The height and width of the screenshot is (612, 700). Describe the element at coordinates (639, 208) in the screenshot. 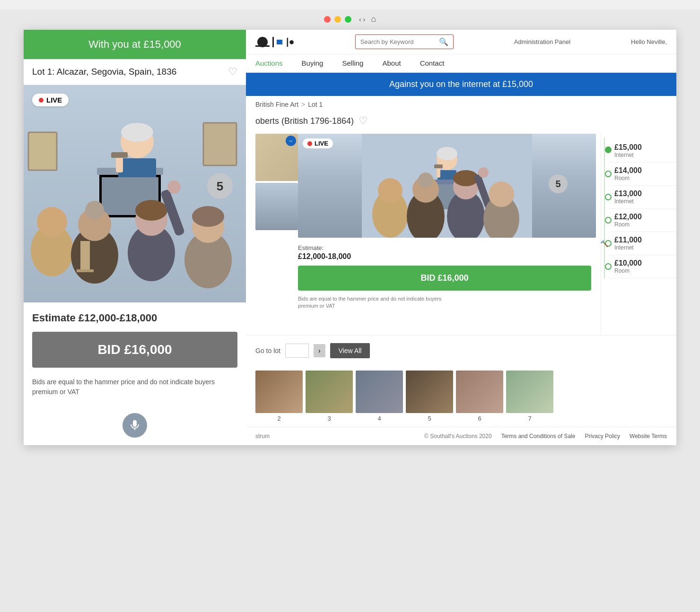

I see `bid-history-inner: £15,000 Internet £14,000 Room £13,00` at that location.